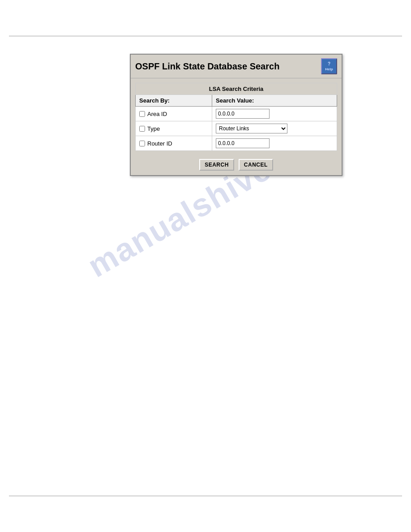 Image resolution: width=411 pixels, height=532 pixels. What do you see at coordinates (329, 69) in the screenshot?
I see `help-label: Help` at bounding box center [329, 69].